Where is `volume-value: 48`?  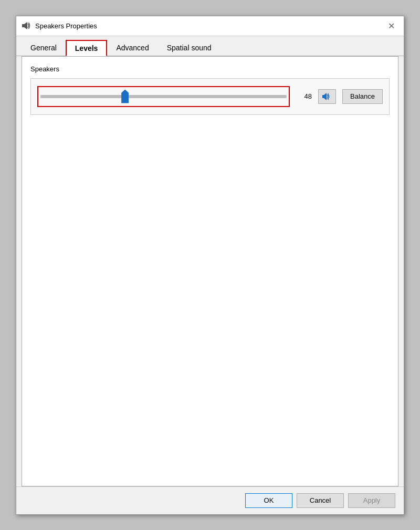
volume-value: 48 is located at coordinates (304, 97).